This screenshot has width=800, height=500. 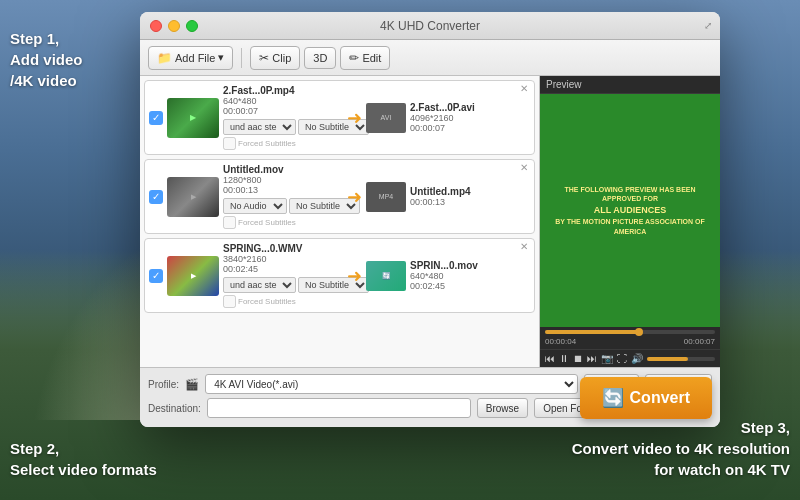 What do you see at coordinates (592, 358) in the screenshot?
I see `play-next-button: ⏭` at bounding box center [592, 358].